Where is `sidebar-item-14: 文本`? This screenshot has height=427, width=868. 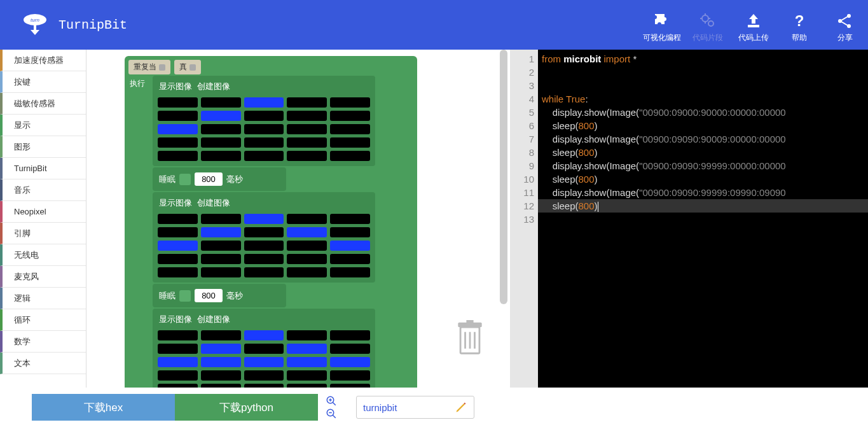
sidebar-item-14: 文本 is located at coordinates (43, 363).